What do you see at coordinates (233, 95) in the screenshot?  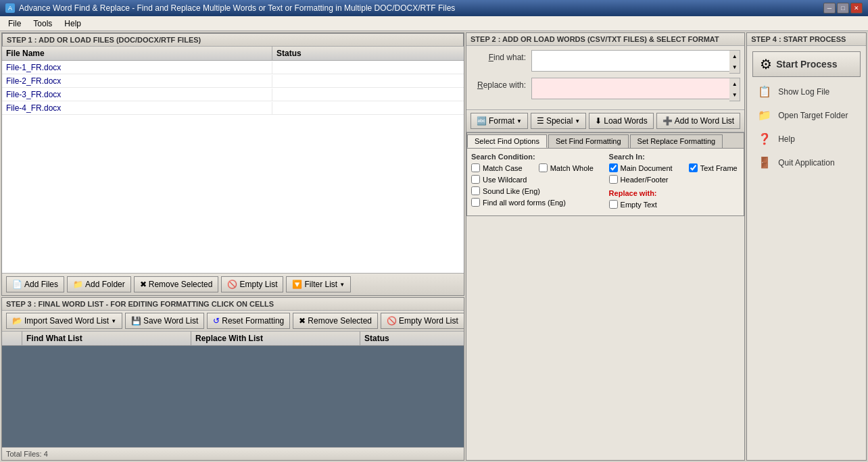 I see `table-row: File-3_FR.docx` at bounding box center [233, 95].